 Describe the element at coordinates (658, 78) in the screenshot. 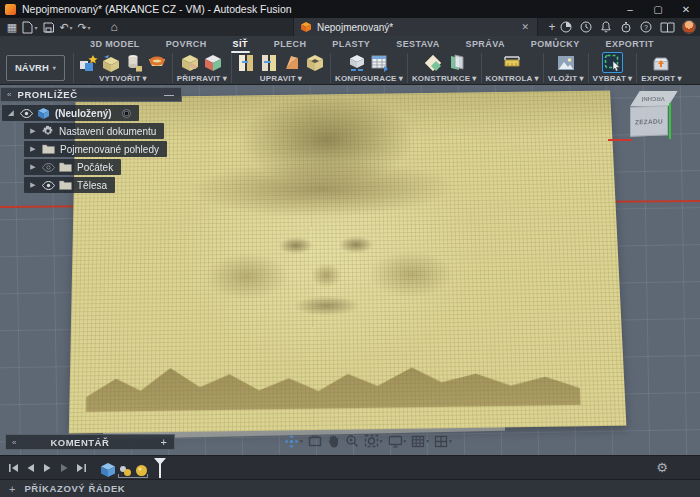

I see `group-export-label: EXPORT` at that location.